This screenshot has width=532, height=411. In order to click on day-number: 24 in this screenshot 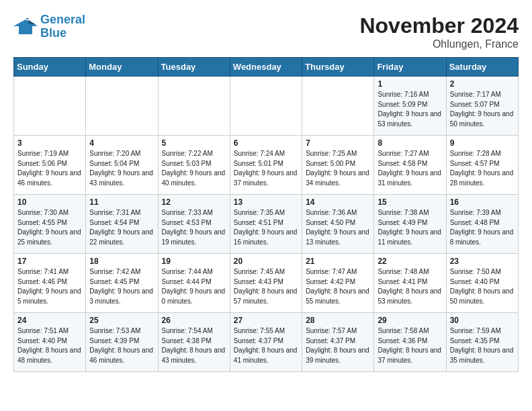, I will do `click(50, 320)`.